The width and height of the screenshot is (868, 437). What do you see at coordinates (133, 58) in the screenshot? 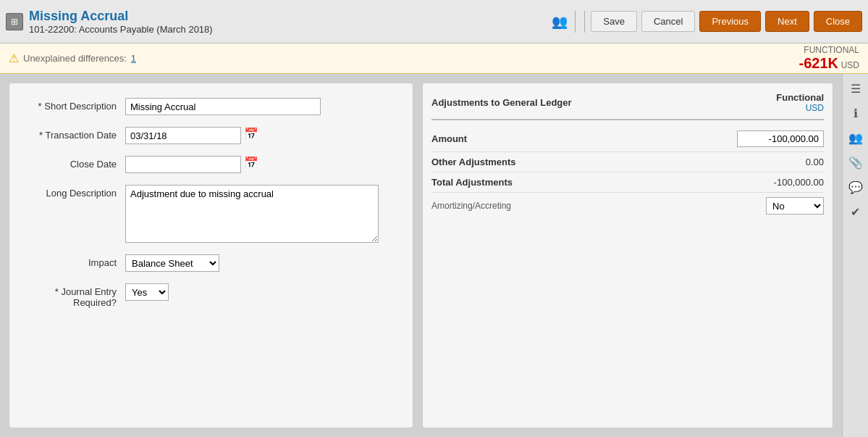
I see `warning-count: 1` at bounding box center [133, 58].